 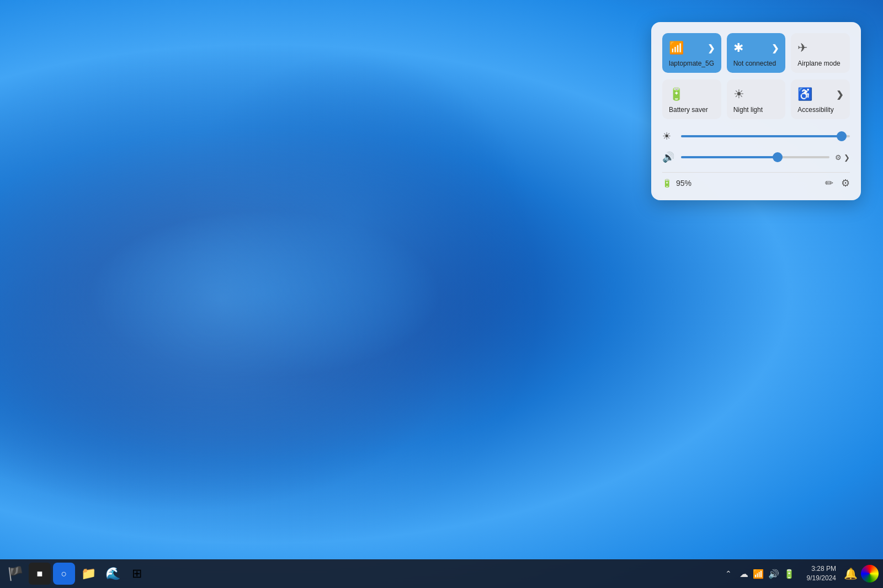 What do you see at coordinates (677, 48) in the screenshot?
I see `wifi-icon: 📶` at bounding box center [677, 48].